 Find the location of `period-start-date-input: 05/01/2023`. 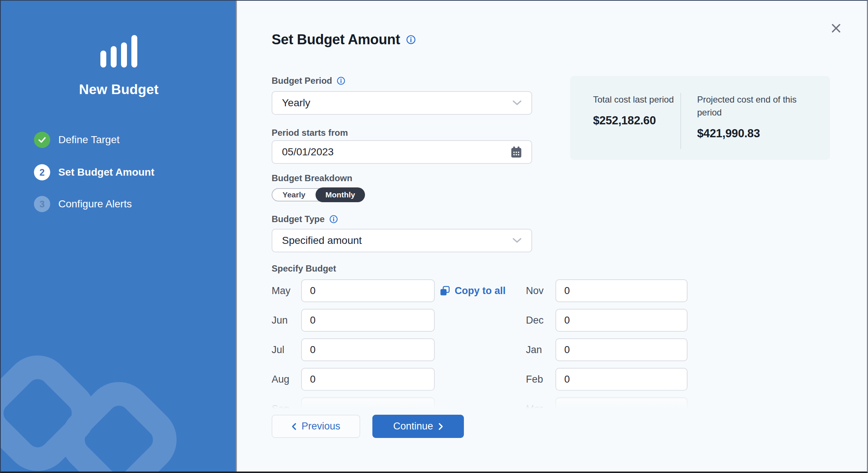

period-start-date-input: 05/01/2023 is located at coordinates (402, 152).